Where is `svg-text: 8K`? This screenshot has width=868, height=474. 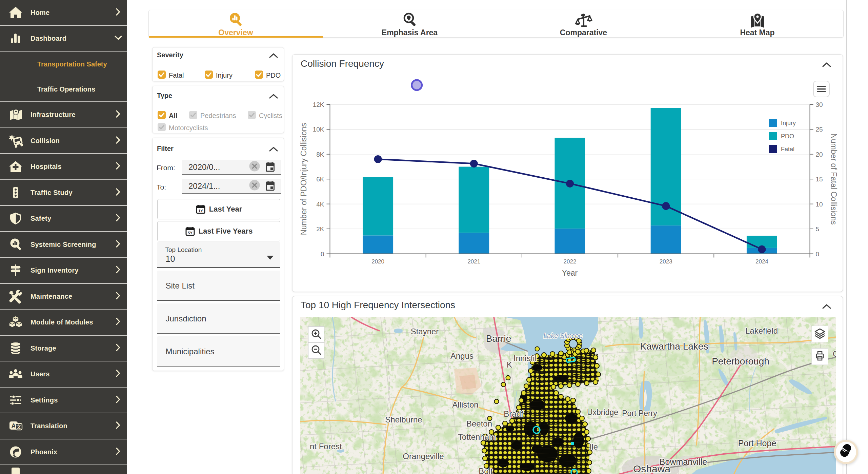
svg-text: 8K is located at coordinates (320, 155).